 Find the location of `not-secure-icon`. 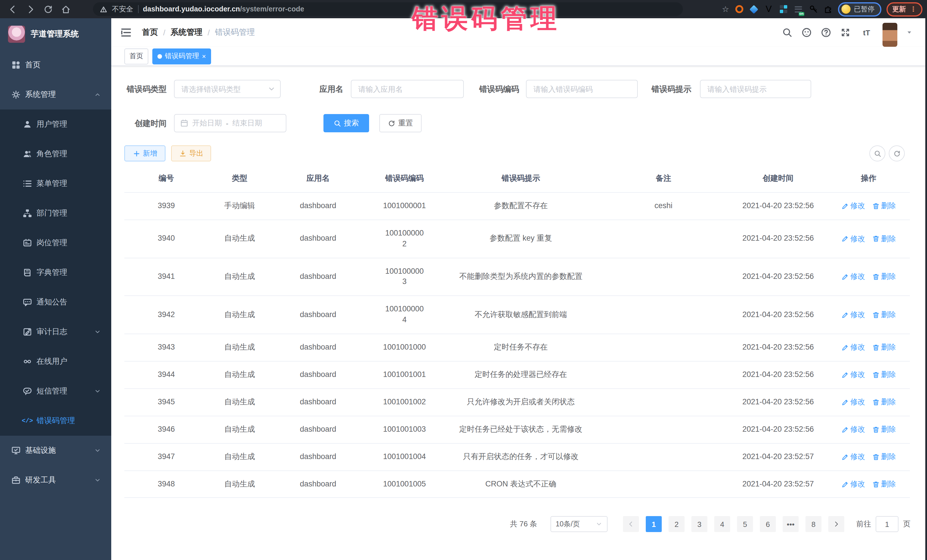

not-secure-icon is located at coordinates (103, 9).